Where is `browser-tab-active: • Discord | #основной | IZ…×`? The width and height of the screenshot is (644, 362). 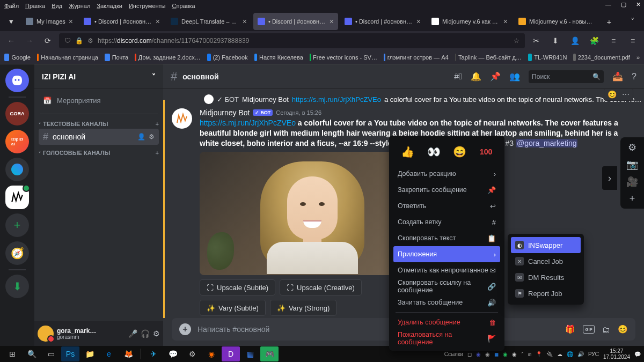 browser-tab-active: • Discord | #основной | IZ…× is located at coordinates (296, 21).